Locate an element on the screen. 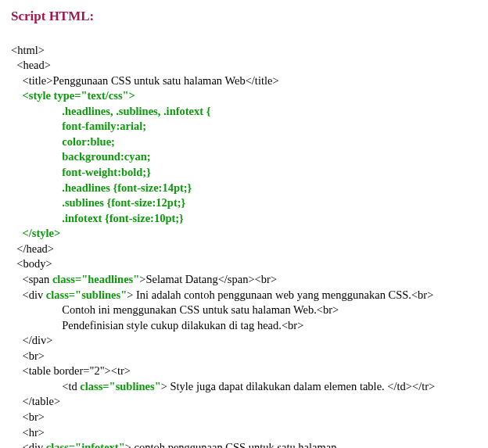  css-rule: .infotext {font-size:10pt;} is located at coordinates (97, 218).